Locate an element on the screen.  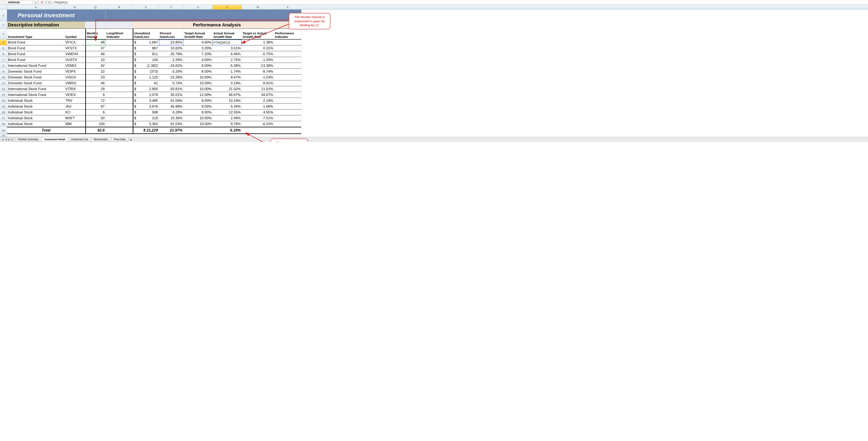
cell-actual-annual: 12.55% is located at coordinates (227, 113).